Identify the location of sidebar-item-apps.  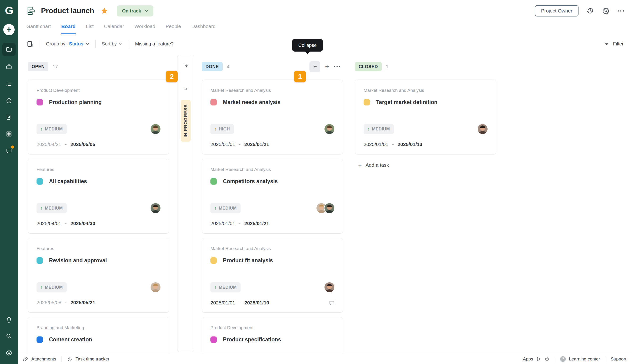
(9, 134).